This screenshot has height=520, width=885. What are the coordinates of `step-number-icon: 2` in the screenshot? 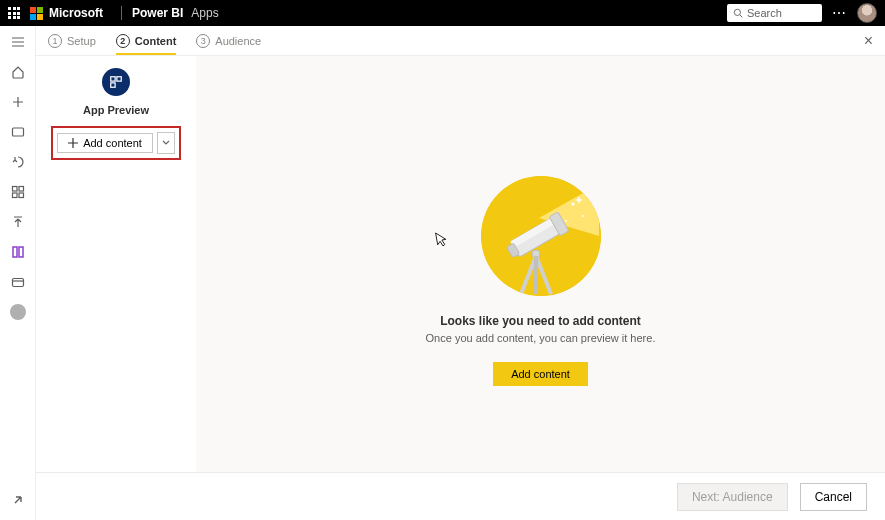 It's located at (123, 41).